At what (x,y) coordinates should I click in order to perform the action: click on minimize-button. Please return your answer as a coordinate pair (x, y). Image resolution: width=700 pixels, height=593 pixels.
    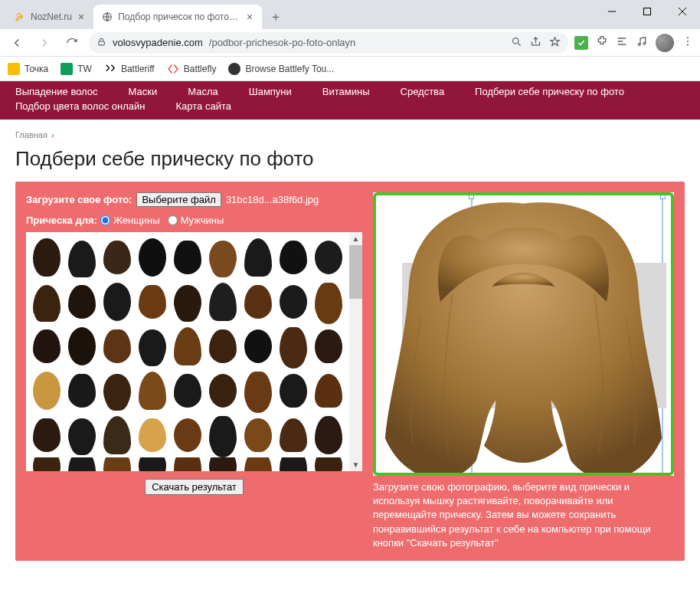
    Looking at the image, I should click on (612, 11).